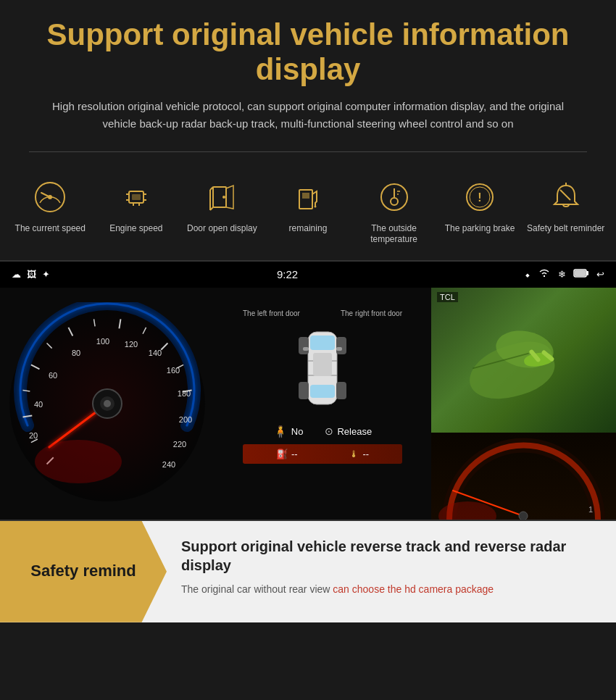  Describe the element at coordinates (309, 229) in the screenshot. I see `feature-label-fuel: remaining` at that location.